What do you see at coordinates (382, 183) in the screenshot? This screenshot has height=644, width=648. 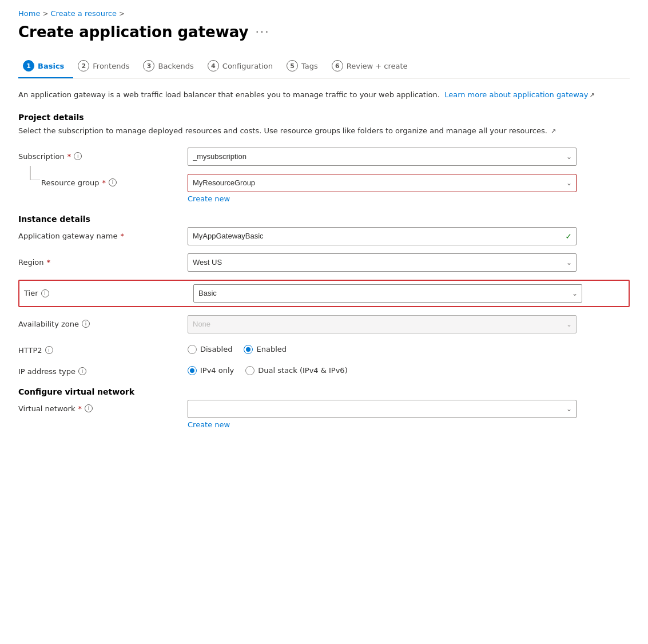 I see `resource-group-select: MyResourceGroup` at bounding box center [382, 183].